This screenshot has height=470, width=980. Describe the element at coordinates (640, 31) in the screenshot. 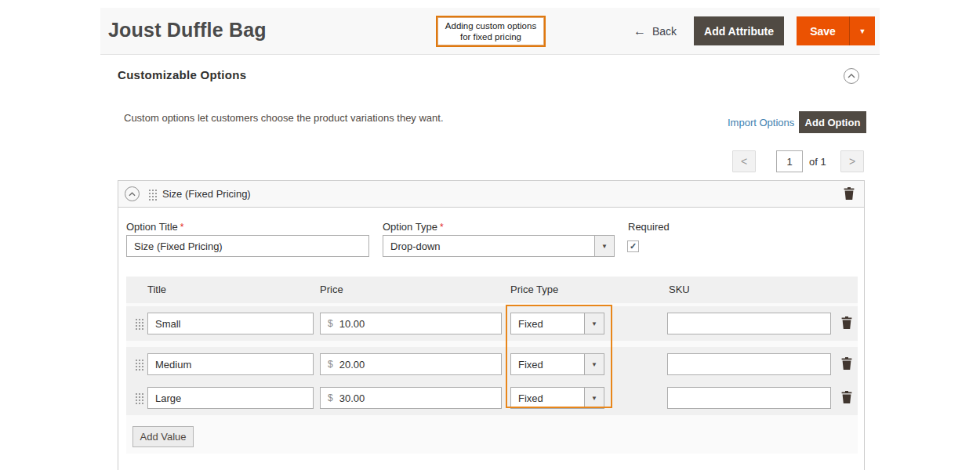

I see `back-arrow-icon: ←` at that location.